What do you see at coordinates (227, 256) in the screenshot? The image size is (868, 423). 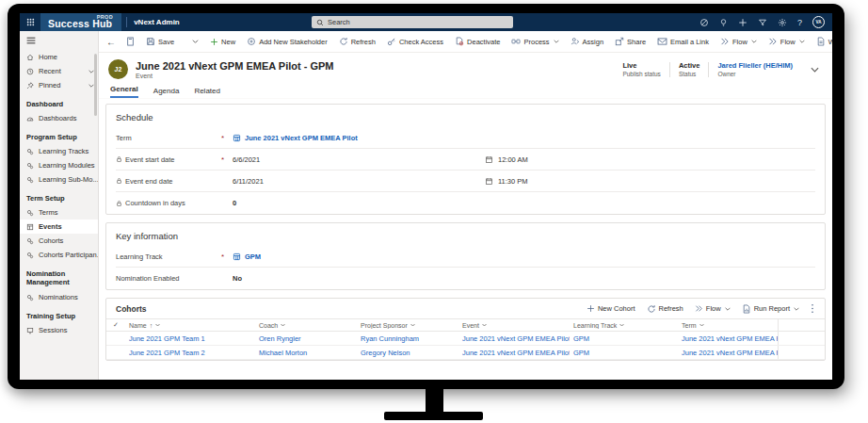 I see `required-asterisk: *` at bounding box center [227, 256].